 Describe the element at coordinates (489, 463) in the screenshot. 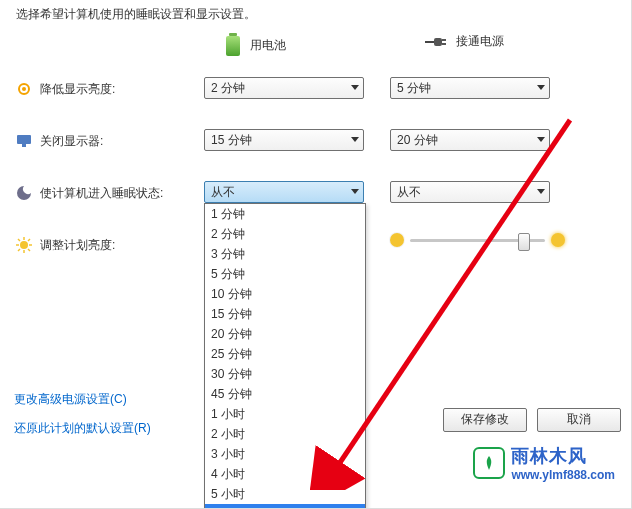

I see `watermark-logo-icon` at that location.